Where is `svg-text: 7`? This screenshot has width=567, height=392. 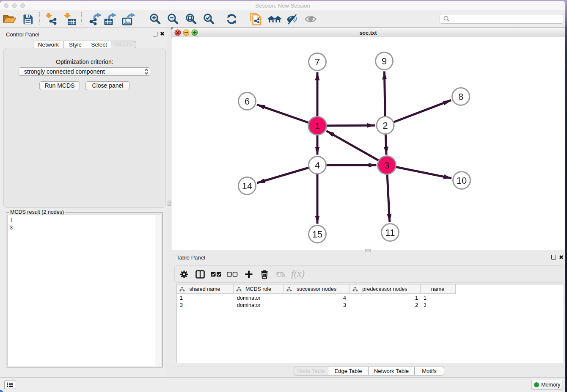 svg-text: 7 is located at coordinates (317, 62).